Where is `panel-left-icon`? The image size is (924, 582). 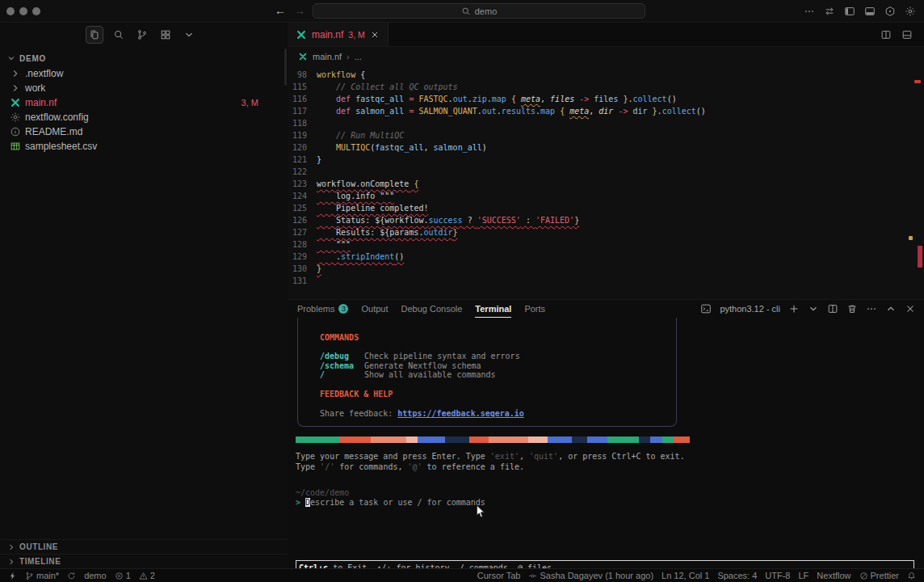
panel-left-icon is located at coordinates (850, 11).